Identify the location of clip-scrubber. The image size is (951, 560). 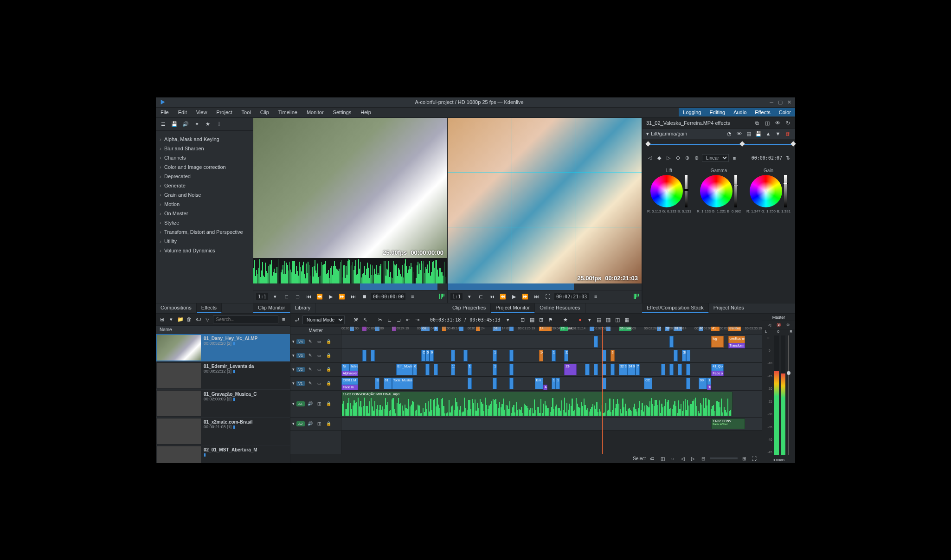
(350, 287).